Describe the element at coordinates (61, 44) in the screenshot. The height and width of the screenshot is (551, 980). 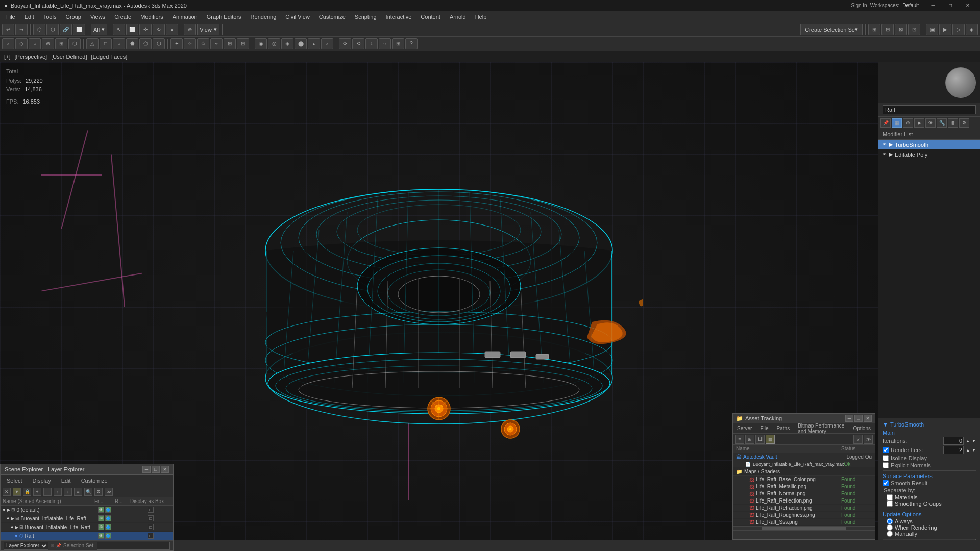
I see `tb2-btn-5: ⊞` at that location.